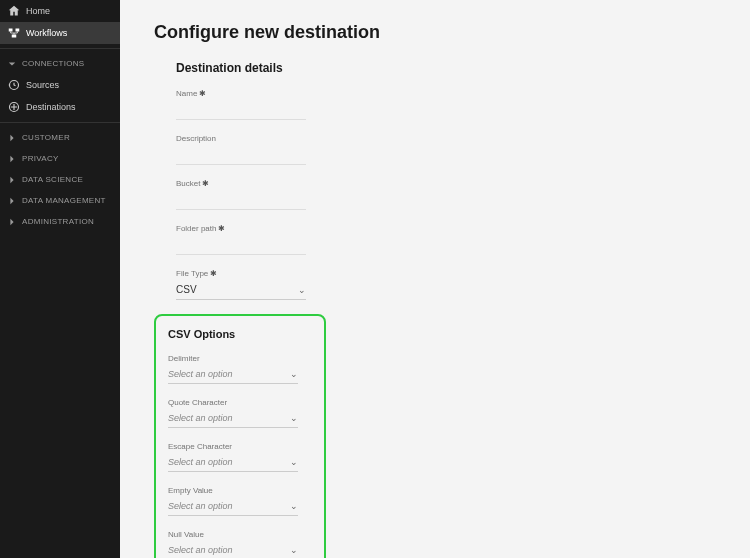 The height and width of the screenshot is (558, 750). What do you see at coordinates (240, 436) in the screenshot?
I see `csv-options-panel: CSV Options Delimiter Select an option ⌄…` at bounding box center [240, 436].